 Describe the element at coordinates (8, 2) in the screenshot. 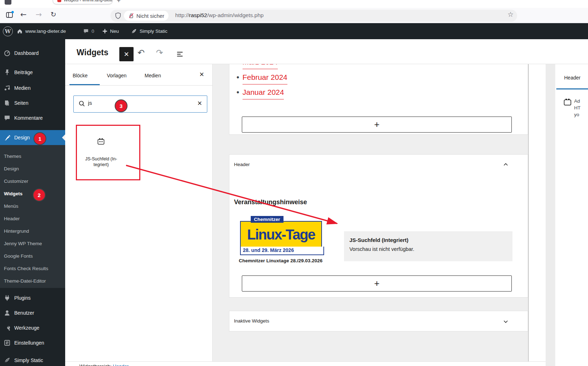

I see `window-control-icon` at that location.